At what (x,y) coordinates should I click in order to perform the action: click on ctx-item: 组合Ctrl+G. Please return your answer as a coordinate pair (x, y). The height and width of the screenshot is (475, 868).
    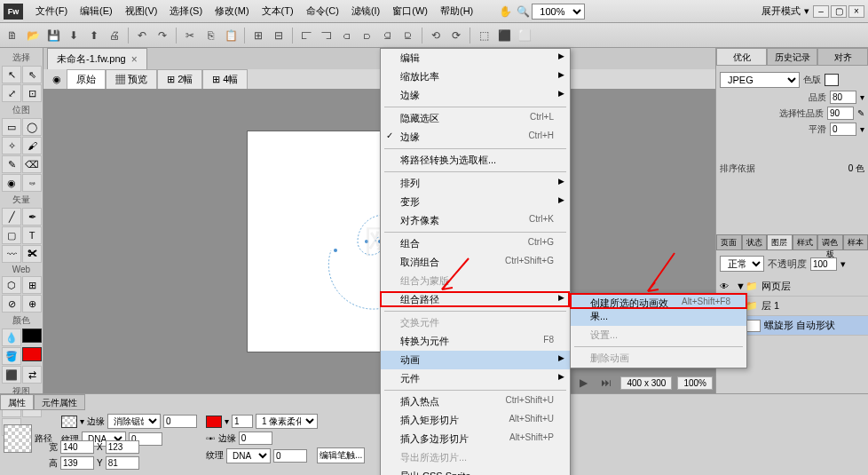
    Looking at the image, I should click on (476, 243).